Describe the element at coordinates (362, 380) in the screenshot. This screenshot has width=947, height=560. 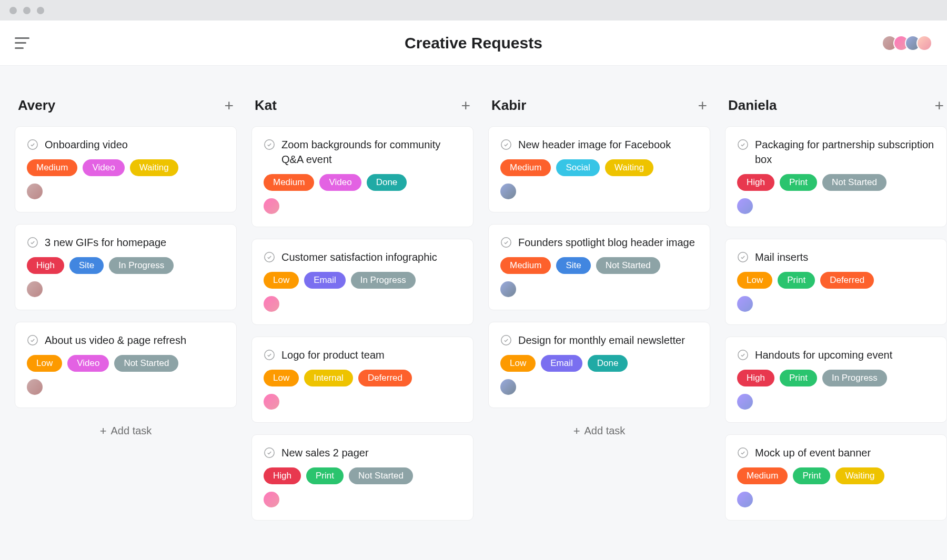
I see `task-card: Logo for product teamLowInternalDeferred` at that location.